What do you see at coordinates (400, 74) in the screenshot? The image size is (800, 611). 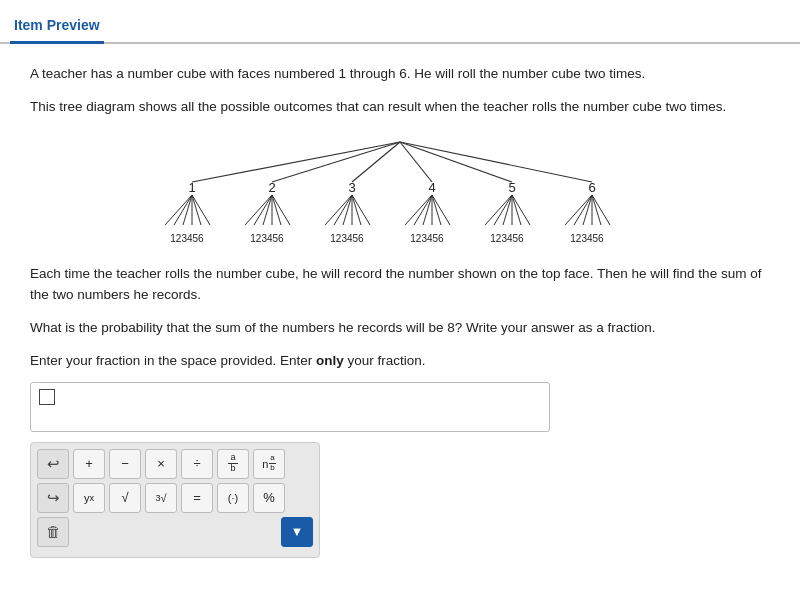 I see `question-paragraph1: A teacher has a number cube with faces n…` at bounding box center [400, 74].